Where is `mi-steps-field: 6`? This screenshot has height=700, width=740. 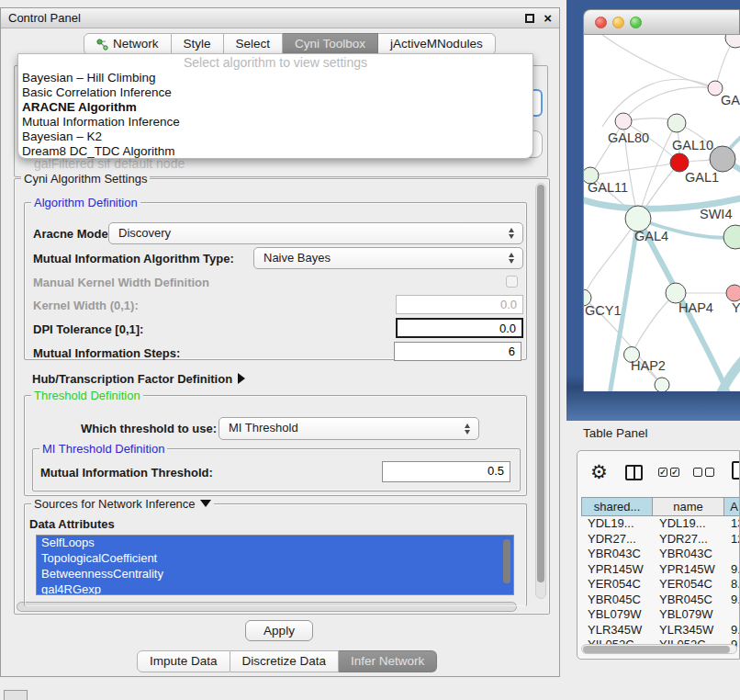 mi-steps-field: 6 is located at coordinates (457, 351).